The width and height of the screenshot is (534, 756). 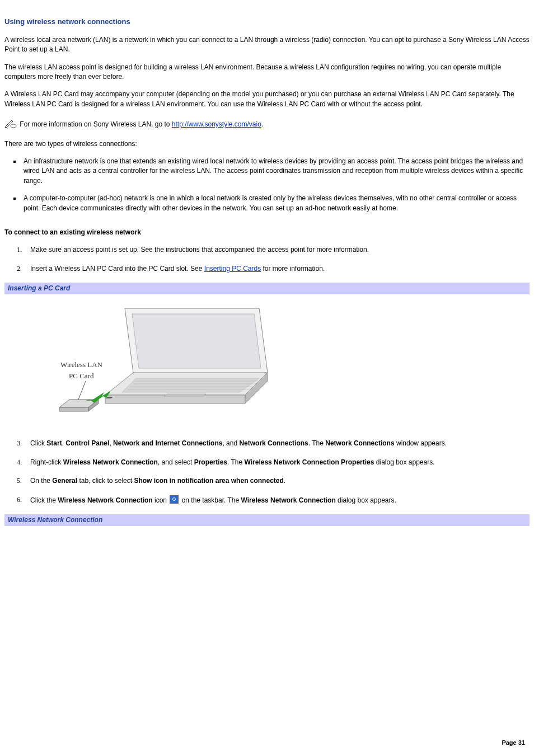 I want to click on paragraph: A wireless local area network (LAN) is a…, so click(x=267, y=45).